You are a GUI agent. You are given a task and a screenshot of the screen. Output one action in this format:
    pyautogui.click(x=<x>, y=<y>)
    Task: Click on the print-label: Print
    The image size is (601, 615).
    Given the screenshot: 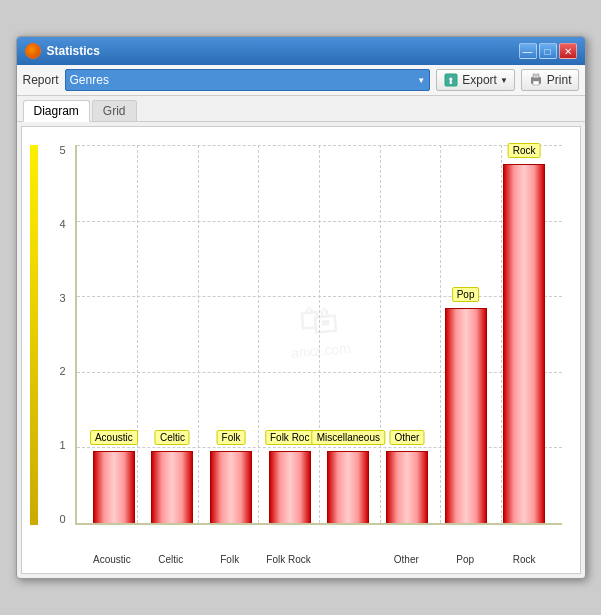 What is the action you would take?
    pyautogui.click(x=560, y=80)
    